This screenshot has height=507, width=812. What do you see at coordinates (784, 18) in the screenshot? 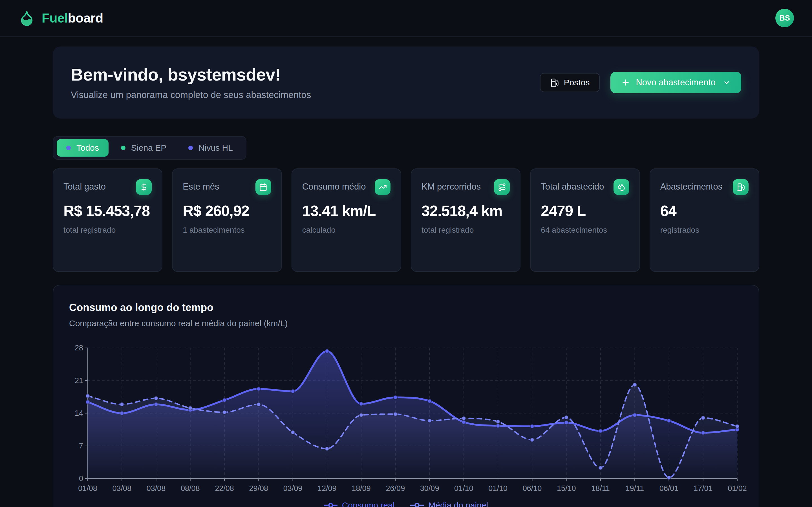
I see `user-avatar: BS` at bounding box center [784, 18].